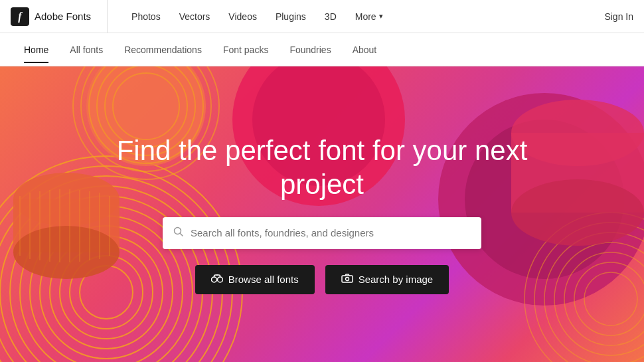  What do you see at coordinates (322, 50) in the screenshot?
I see `sub-navigation: Home All fonts Recommendations Font pack…` at bounding box center [322, 50].